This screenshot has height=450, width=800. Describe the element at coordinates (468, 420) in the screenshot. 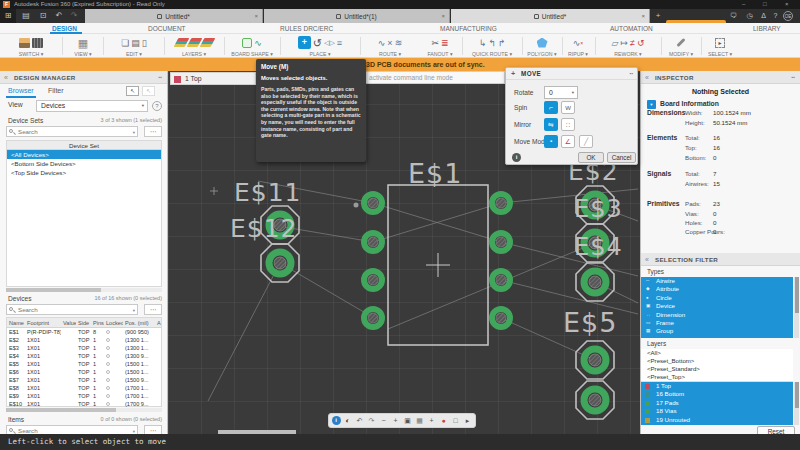

I see `cursor-mode-icon: ▸` at that location.